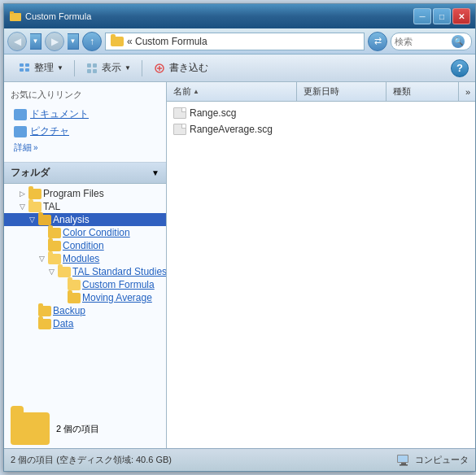 The width and height of the screenshot is (476, 475). What do you see at coordinates (239, 68) in the screenshot?
I see `toolbar: 整理 ▼ 表示 ▼` at bounding box center [239, 68].